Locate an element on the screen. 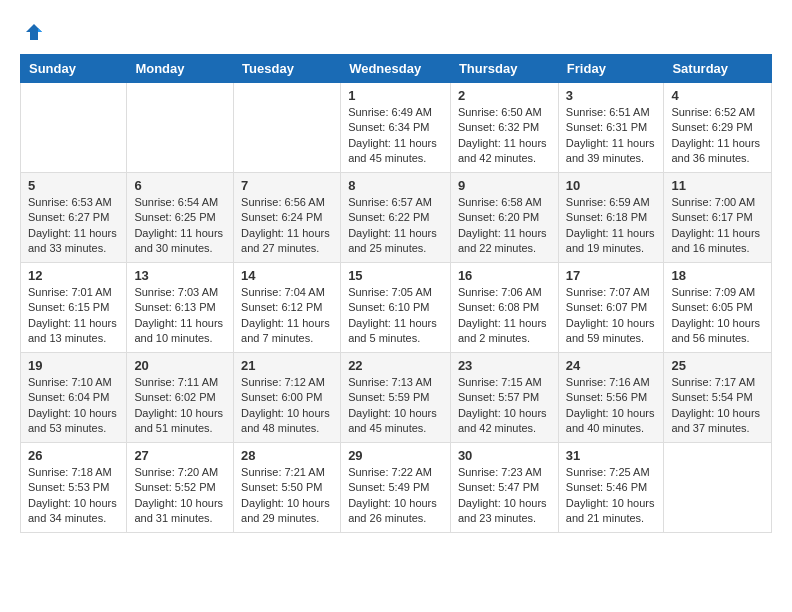 This screenshot has width=792, height=612. day-info: Sunrise: 7:06 AM Sunset: 6:08 PM Dayligh… is located at coordinates (504, 316).